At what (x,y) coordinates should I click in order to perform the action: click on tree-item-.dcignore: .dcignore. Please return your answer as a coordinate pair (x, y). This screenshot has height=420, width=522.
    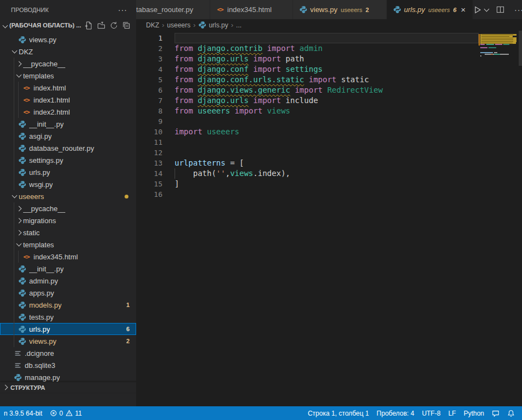
    Looking at the image, I should click on (68, 353).